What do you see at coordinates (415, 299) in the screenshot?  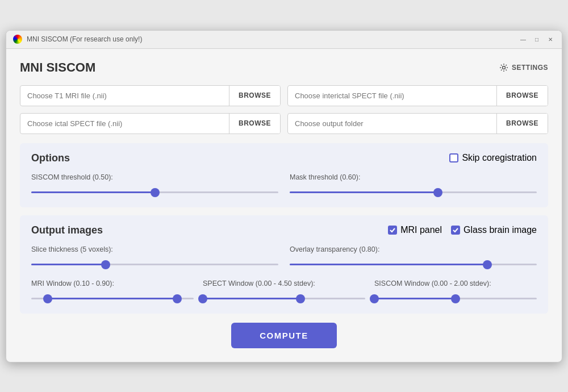 I see `siscom-window-fill` at bounding box center [415, 299].